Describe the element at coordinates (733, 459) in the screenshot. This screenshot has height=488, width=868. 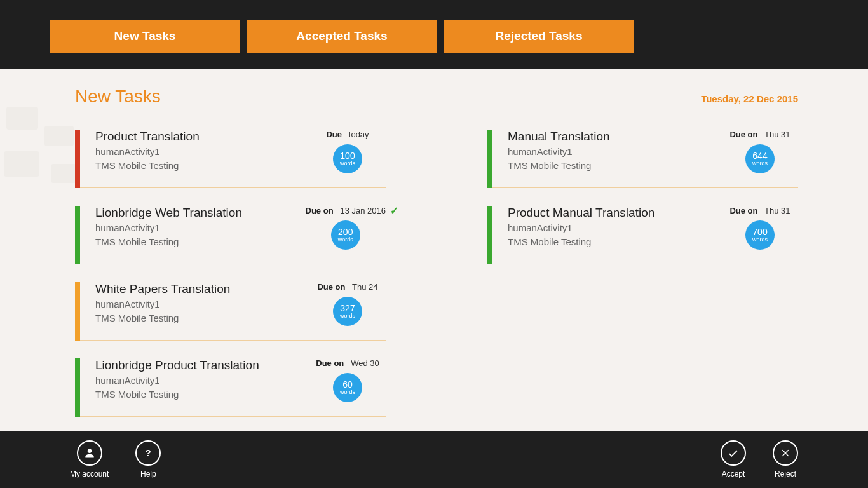
I see `accept-button: Accept` at that location.